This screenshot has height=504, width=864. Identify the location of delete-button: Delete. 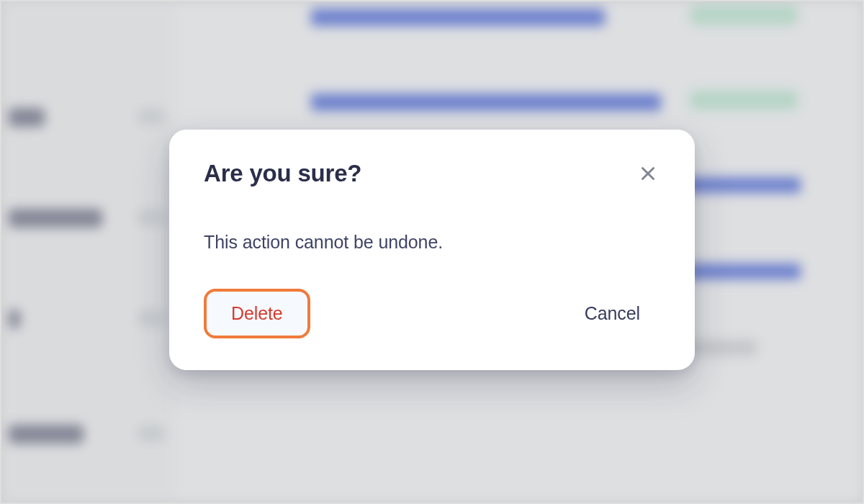
(257, 314).